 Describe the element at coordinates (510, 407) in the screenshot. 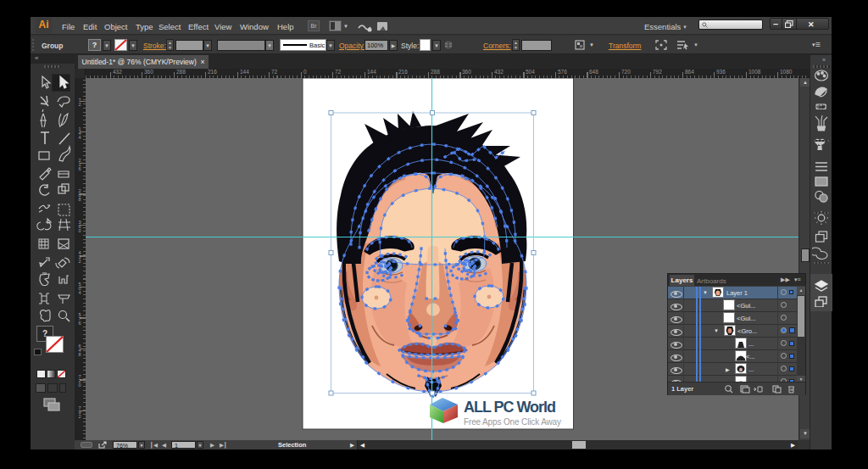

I see `svg-text: ALL PC World` at that location.